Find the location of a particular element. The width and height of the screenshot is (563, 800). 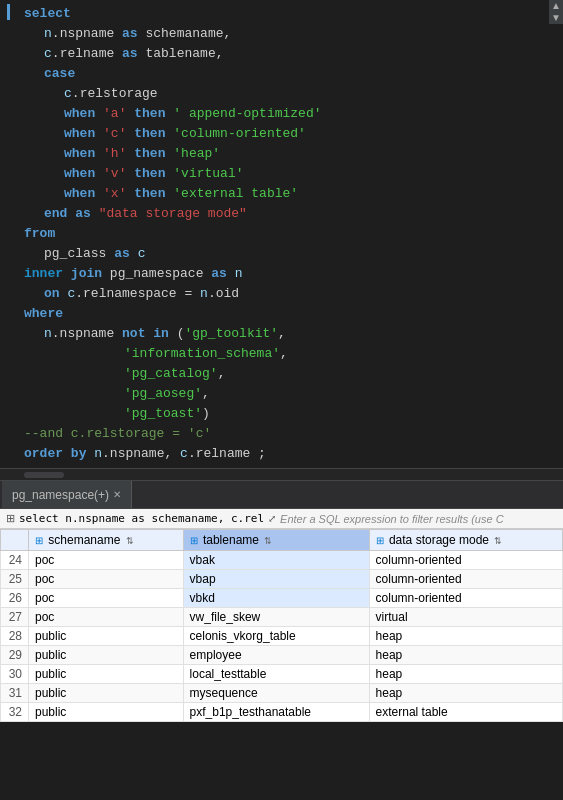

code-line: order by n.nspname, c.relname ; is located at coordinates (282, 454).